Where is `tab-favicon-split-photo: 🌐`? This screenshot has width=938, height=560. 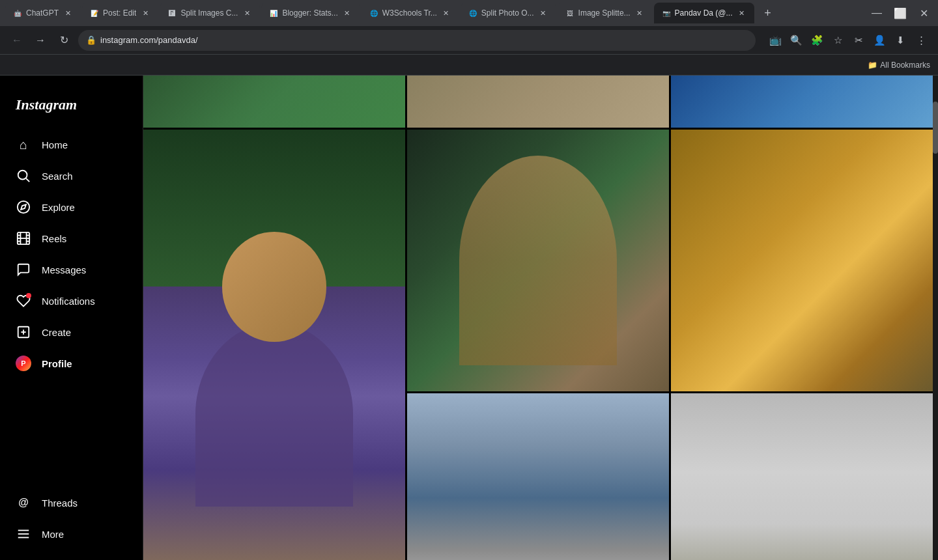 tab-favicon-split-photo: 🌐 is located at coordinates (473, 13).